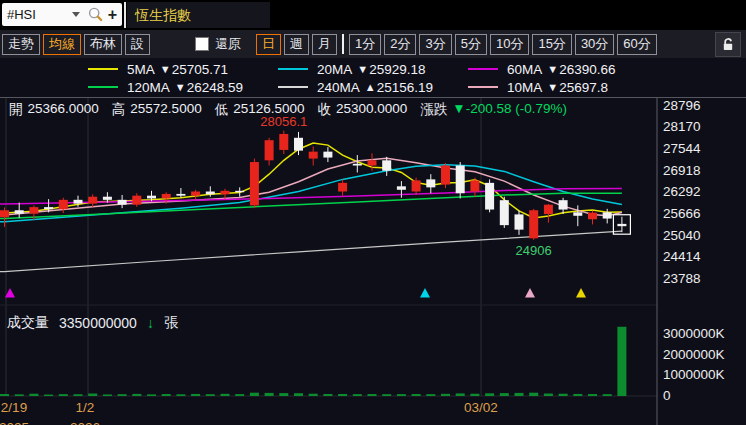  What do you see at coordinates (268, 44) in the screenshot?
I see `period-button-0: 日` at bounding box center [268, 44].